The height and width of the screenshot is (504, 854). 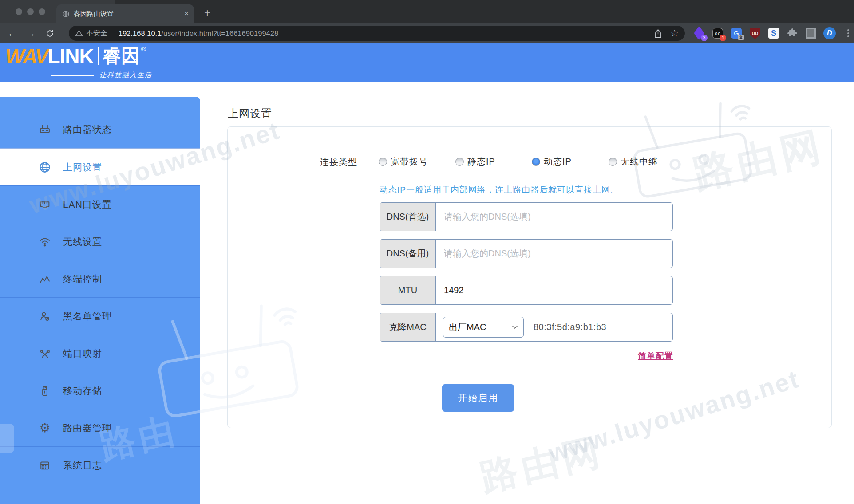 I want to click on logo-wav: WAV, so click(x=27, y=56).